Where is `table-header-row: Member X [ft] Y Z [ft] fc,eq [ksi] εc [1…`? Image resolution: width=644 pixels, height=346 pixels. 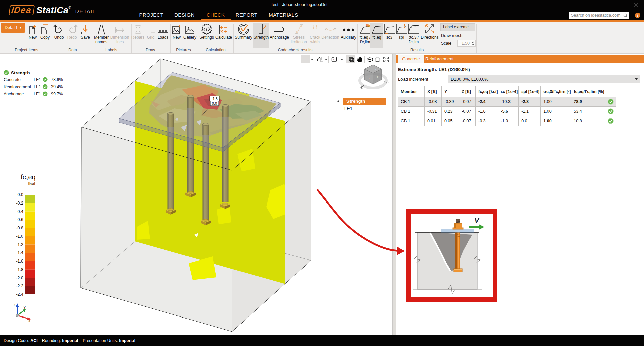 table-header-row: Member X [ft] Y Z [ft] fc,eq [ksi] εc [1… is located at coordinates (507, 92).